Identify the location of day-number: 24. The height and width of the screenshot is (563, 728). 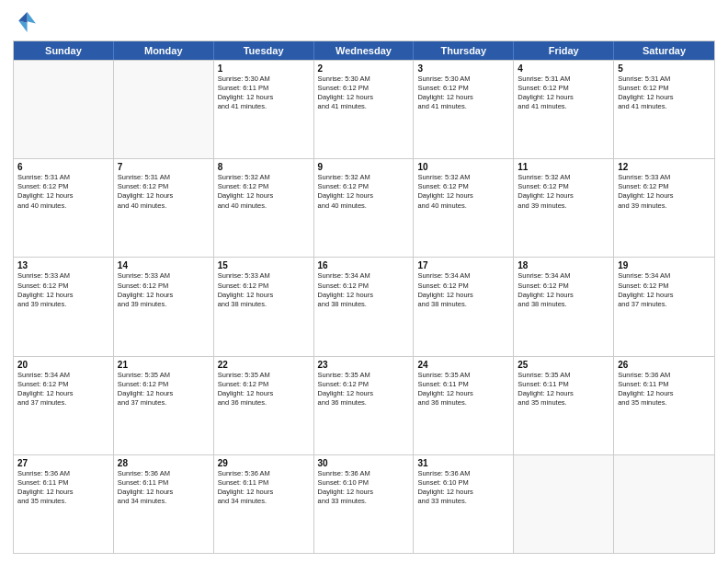
(463, 364).